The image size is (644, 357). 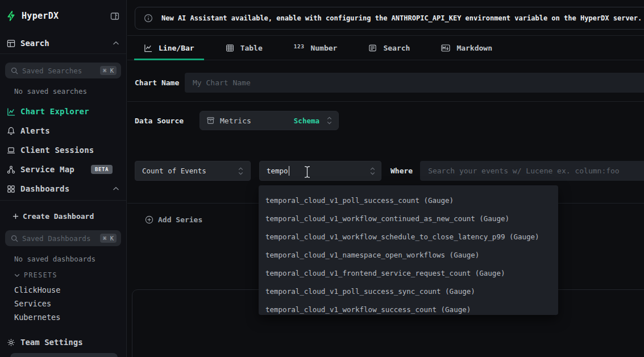 I want to click on saved-dashboards-input, so click(x=59, y=239).